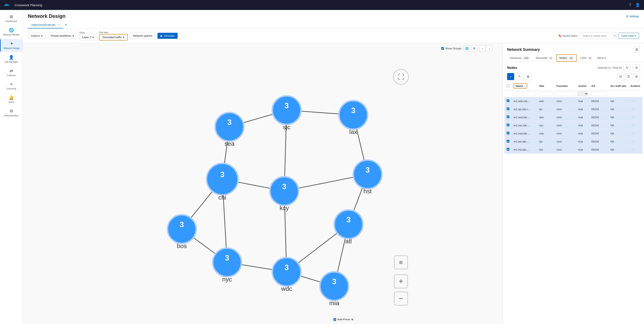 The height and width of the screenshot is (324, 644). Describe the element at coordinates (182, 229) in the screenshot. I see `node-bos` at that location.